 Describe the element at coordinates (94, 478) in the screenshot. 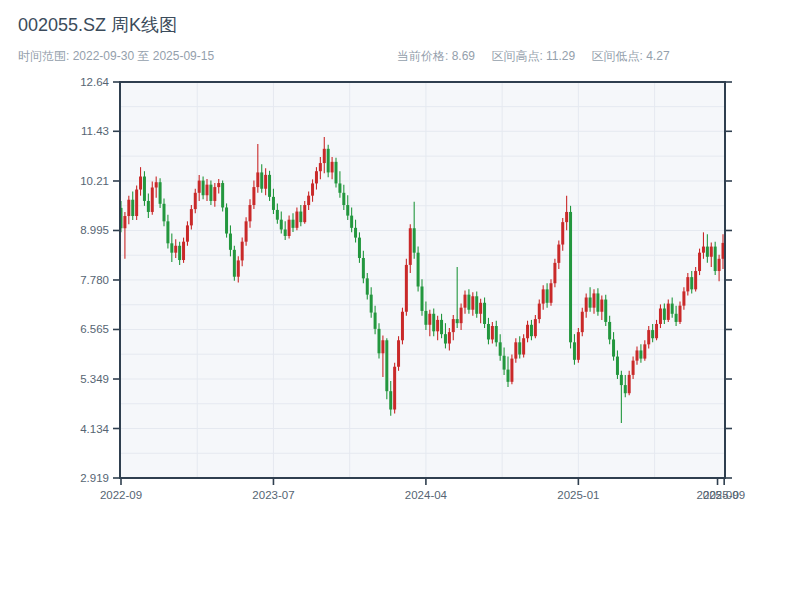

I see `y-tick-label: 2.919` at that location.